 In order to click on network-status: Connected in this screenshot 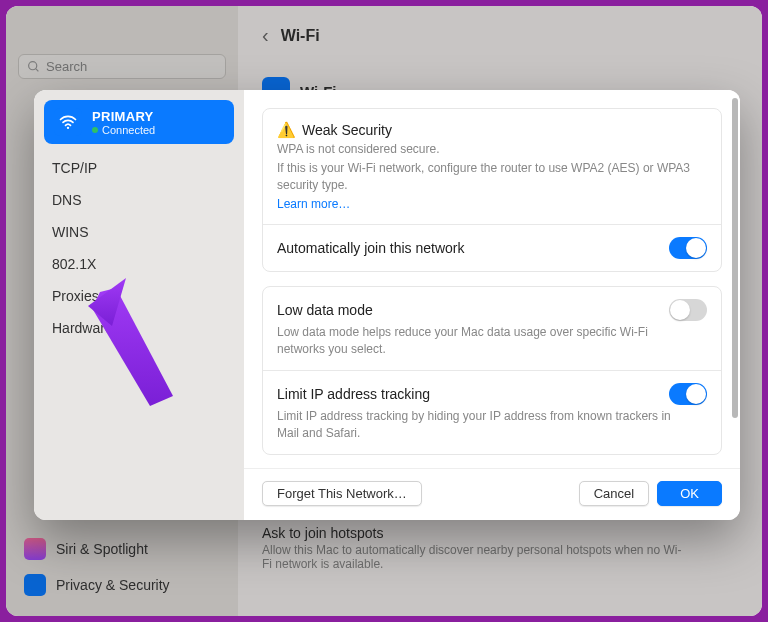, I will do `click(124, 130)`.